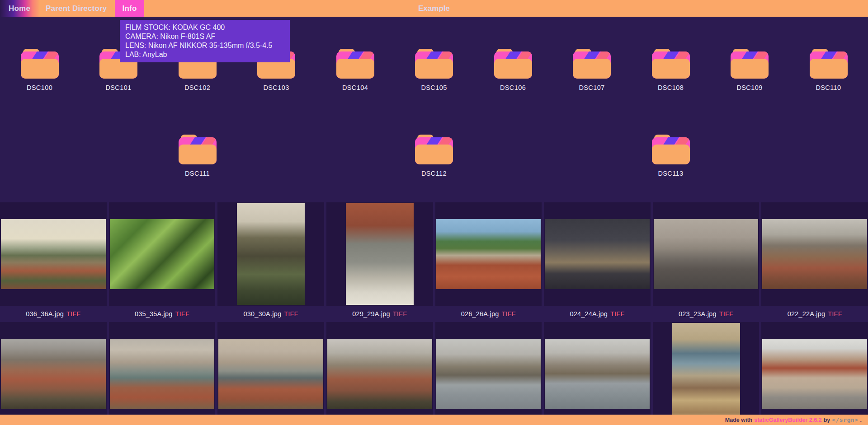  Describe the element at coordinates (162, 262) in the screenshot. I see `photo-cell: 035_35A.jpgTIFF` at that location.